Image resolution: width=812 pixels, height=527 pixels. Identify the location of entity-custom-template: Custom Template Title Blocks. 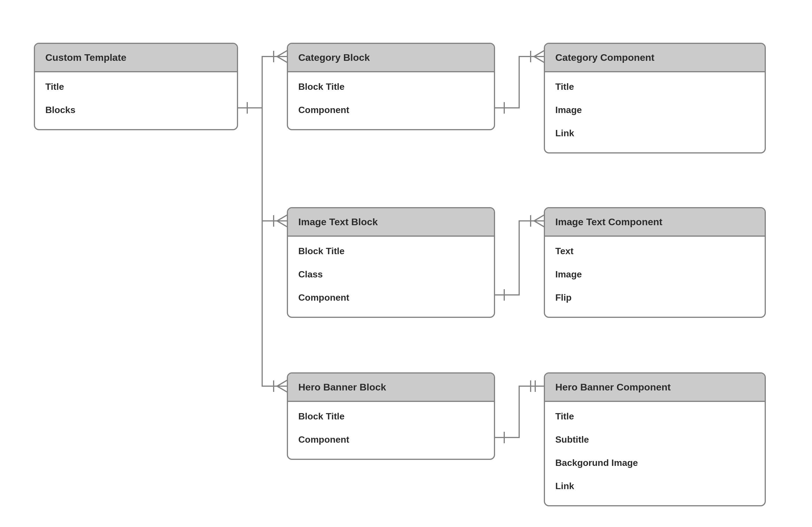
(136, 87).